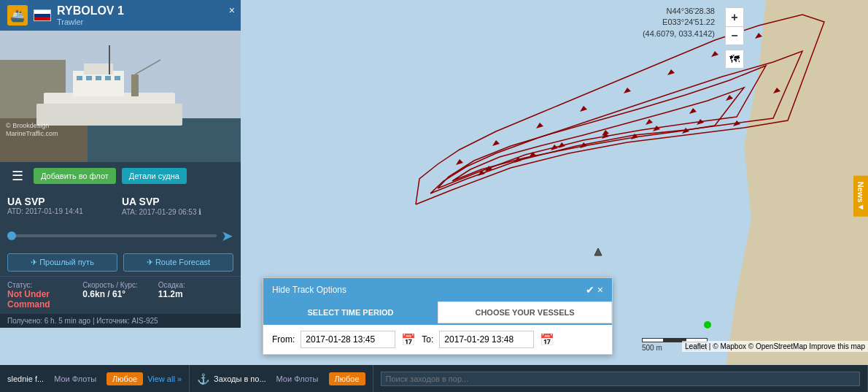  What do you see at coordinates (620, 379) in the screenshot?
I see `port-search-input` at bounding box center [620, 379].